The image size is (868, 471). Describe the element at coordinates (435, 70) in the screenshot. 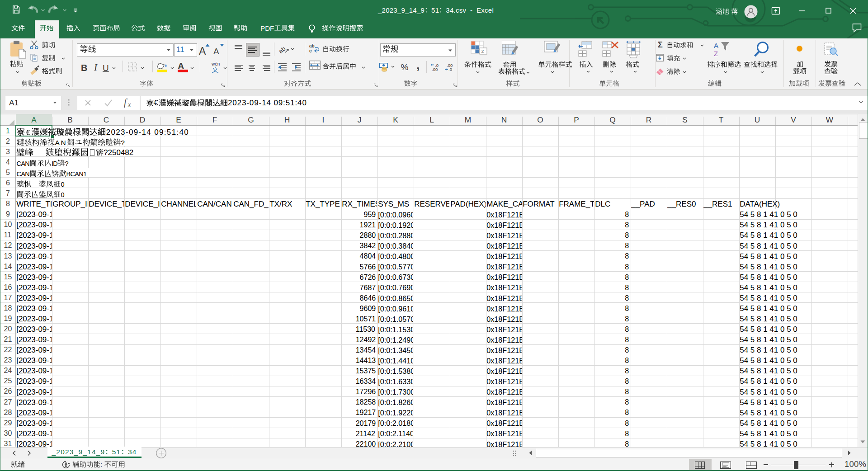

I see `svg-text: .00` at that location.